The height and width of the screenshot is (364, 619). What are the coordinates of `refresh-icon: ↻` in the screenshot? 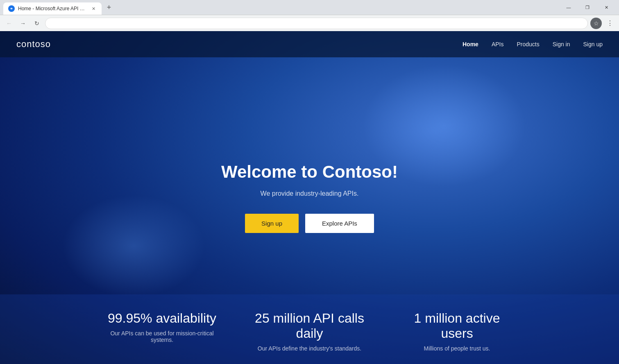 It's located at (37, 23).